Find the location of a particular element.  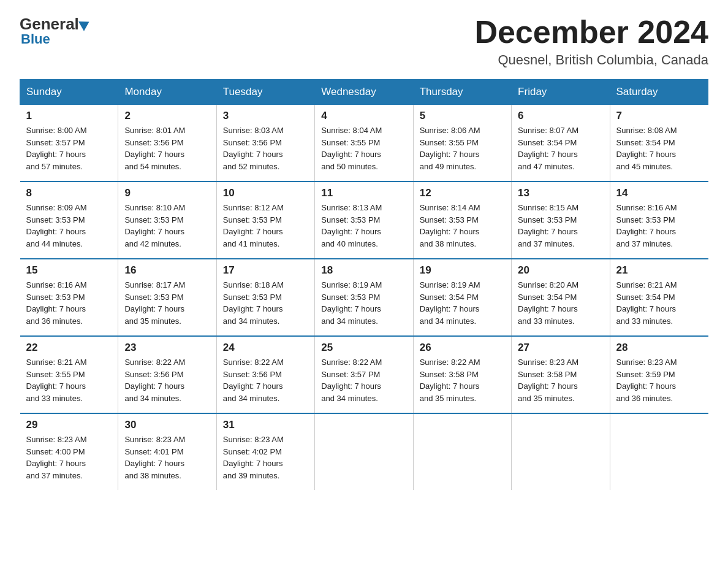

calendar-cell: 15 Sunrise: 8:16 AMSunset: 3:53 PMDaylig… is located at coordinates (69, 297).